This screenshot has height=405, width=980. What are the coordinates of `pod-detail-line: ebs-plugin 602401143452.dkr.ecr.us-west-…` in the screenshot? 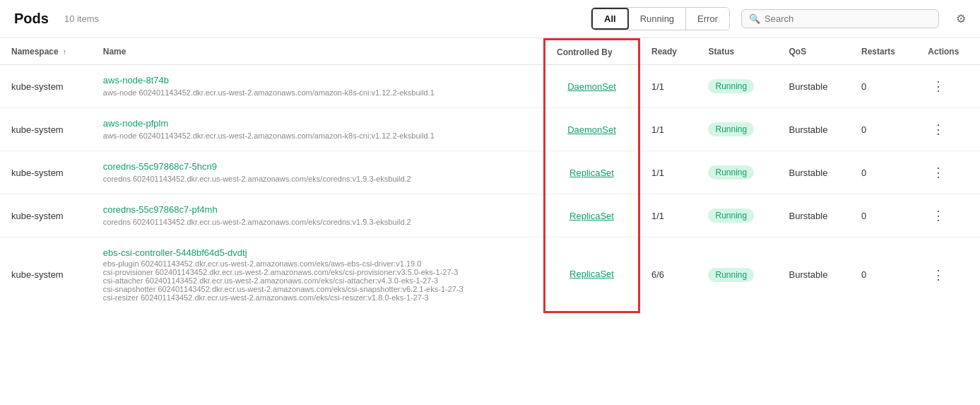 It's located at (318, 264).